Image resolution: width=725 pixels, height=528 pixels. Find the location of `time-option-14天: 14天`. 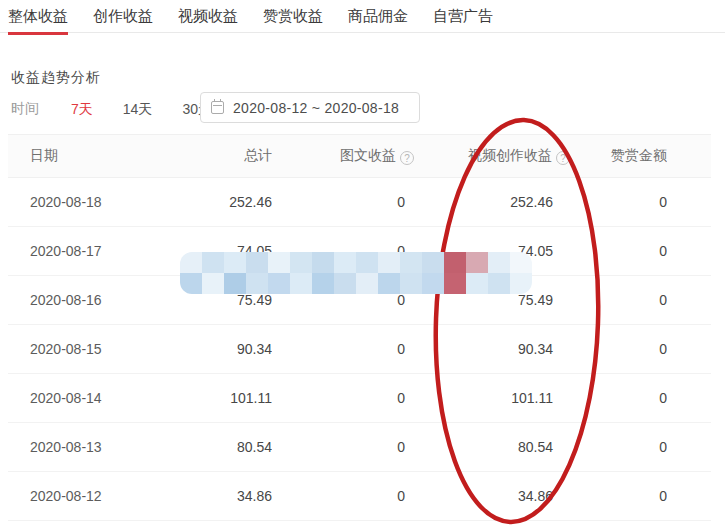

time-option-14天: 14天 is located at coordinates (138, 109).